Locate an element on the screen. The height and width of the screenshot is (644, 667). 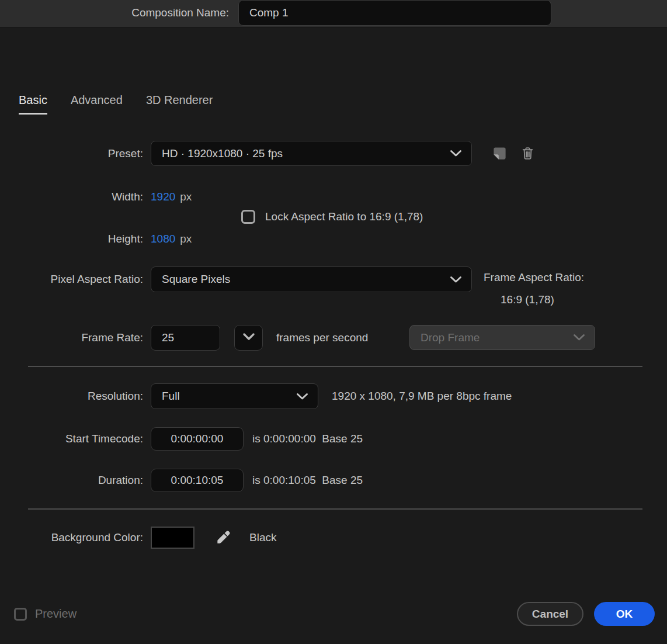
frame-aspect-ratio-label: Frame Aspect Ratio: is located at coordinates (534, 278).